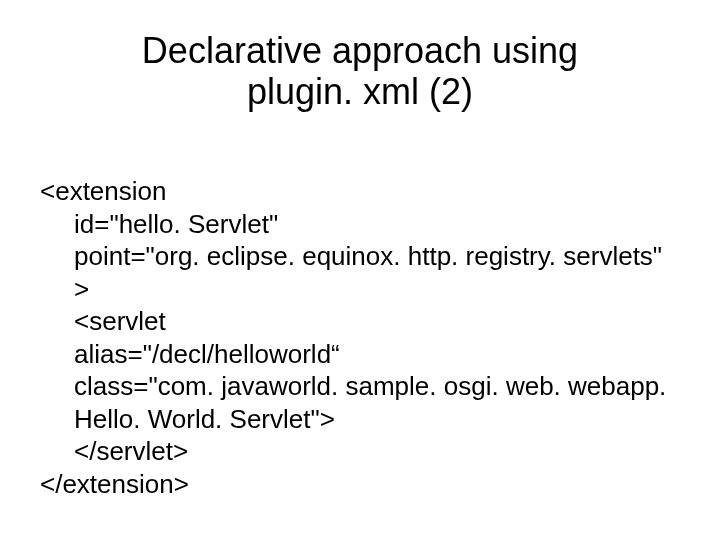 This screenshot has width=720, height=540. What do you see at coordinates (360, 420) in the screenshot?
I see `code-line: Hello. World. Servlet">` at bounding box center [360, 420].